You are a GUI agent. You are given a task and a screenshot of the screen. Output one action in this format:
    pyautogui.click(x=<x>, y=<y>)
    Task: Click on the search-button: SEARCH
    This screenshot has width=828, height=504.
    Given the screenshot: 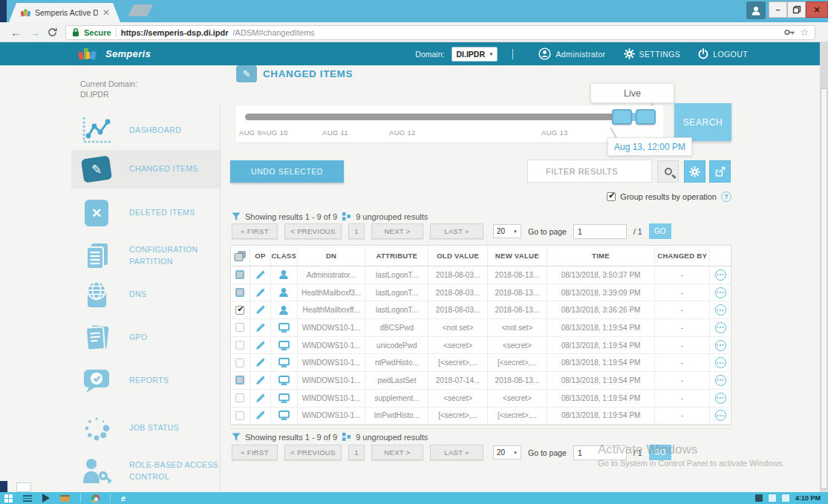 What is the action you would take?
    pyautogui.click(x=703, y=122)
    